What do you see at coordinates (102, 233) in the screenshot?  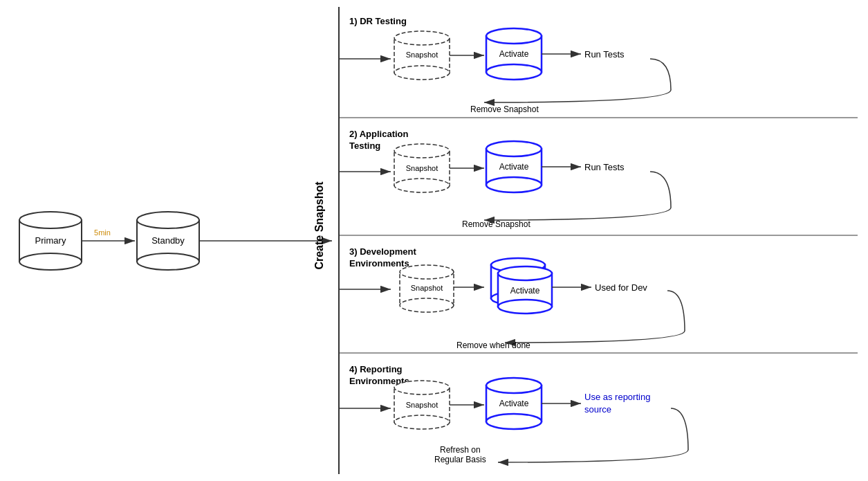 I see `interval-label: 5min` at bounding box center [102, 233].